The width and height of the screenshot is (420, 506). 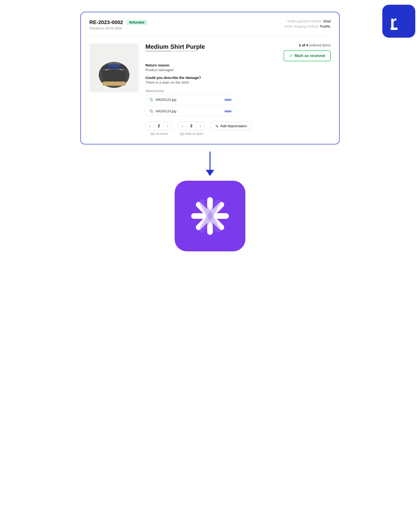 I want to click on product-section: Medium Shirt Purple 2 of 4 ordered items…, so click(x=210, y=89).